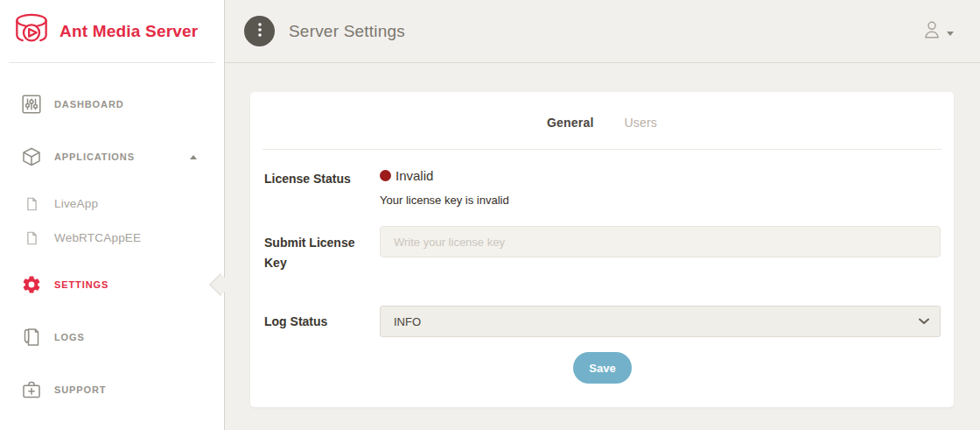  Describe the element at coordinates (932, 32) in the screenshot. I see `user-icon` at that location.